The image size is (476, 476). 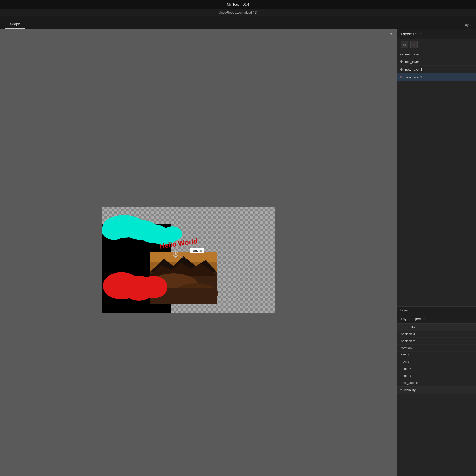 I want to click on layer-item-new-layer-1: ⚙ new_layer 1, so click(x=436, y=69).